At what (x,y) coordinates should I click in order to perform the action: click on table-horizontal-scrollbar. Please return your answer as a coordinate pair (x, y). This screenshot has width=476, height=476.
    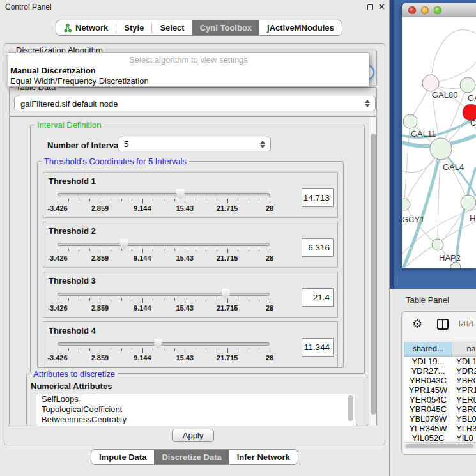
    Looking at the image, I should click on (440, 445).